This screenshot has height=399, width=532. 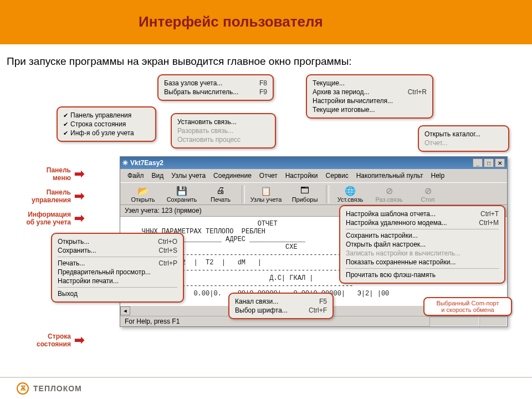 What do you see at coordinates (221, 194) in the screenshot?
I see `toolbar-button: 🖨Печать` at bounding box center [221, 194].